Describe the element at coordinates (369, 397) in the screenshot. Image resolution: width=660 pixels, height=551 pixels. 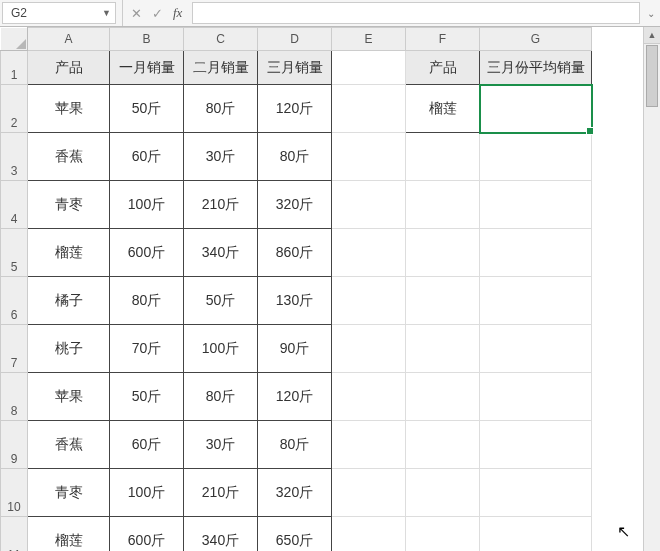
I see `cell-E8` at that location.